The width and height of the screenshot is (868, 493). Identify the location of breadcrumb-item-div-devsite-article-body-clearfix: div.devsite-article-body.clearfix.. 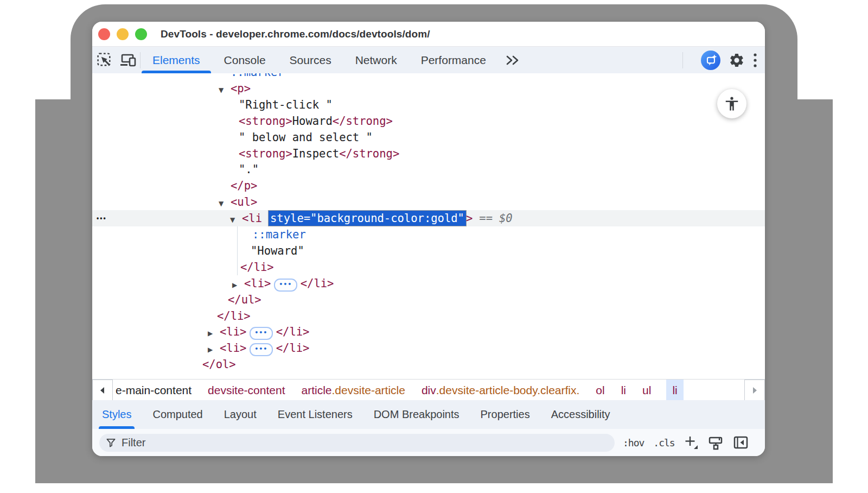
(500, 390).